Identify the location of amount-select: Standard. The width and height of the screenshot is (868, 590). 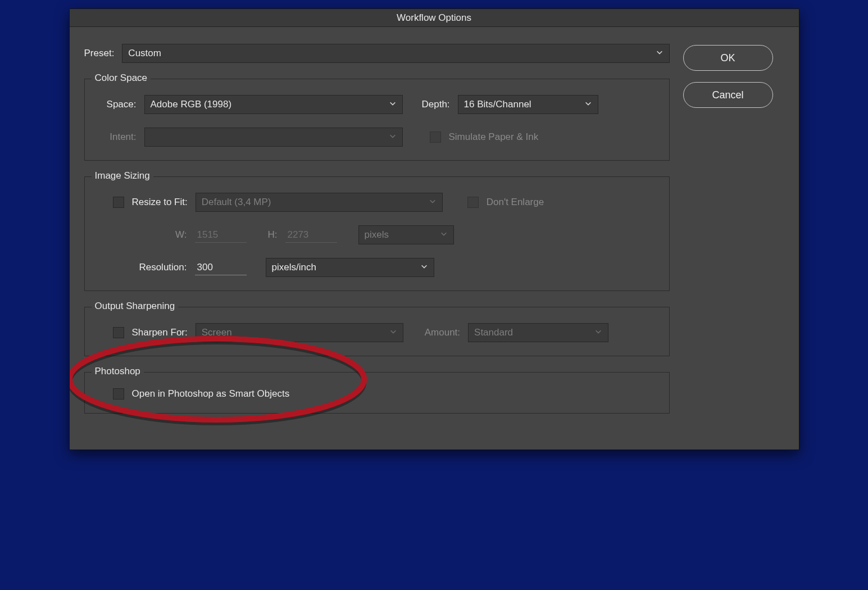
(538, 333).